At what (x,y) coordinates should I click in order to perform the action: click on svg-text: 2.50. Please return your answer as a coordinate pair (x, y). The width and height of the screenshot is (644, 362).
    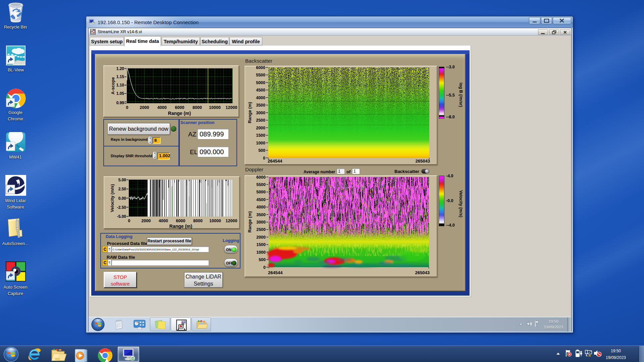
    Looking at the image, I should click on (122, 189).